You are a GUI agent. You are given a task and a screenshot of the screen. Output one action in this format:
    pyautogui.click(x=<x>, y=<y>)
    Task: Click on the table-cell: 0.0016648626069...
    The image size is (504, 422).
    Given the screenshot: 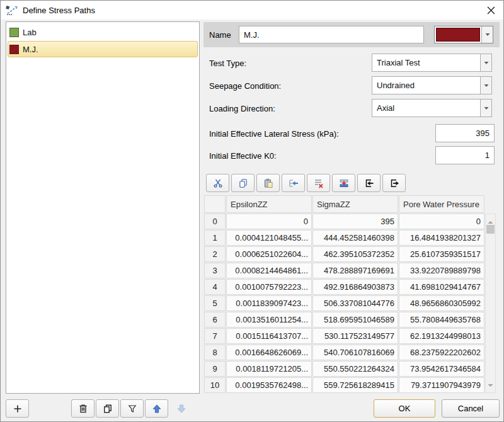 What is the action you would take?
    pyautogui.click(x=269, y=353)
    